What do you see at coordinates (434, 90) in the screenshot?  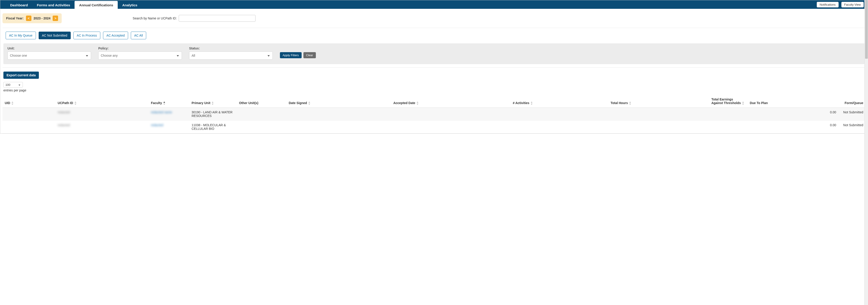 I see `page-size-label: entries per page` at bounding box center [434, 90].